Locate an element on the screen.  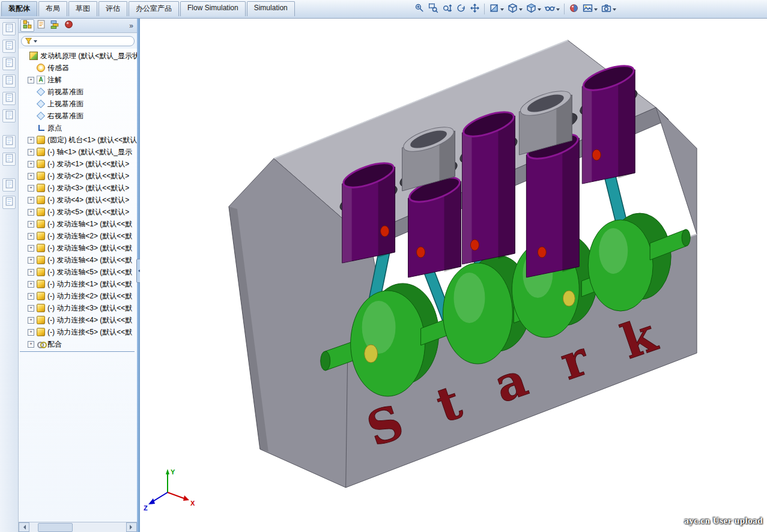
side-tool-4-button is located at coordinates (9, 81).